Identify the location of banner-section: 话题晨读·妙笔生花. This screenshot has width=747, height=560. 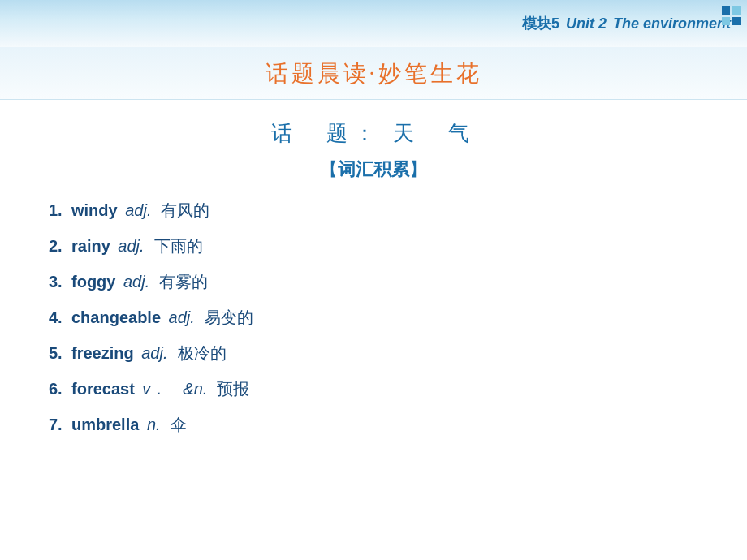
(374, 73).